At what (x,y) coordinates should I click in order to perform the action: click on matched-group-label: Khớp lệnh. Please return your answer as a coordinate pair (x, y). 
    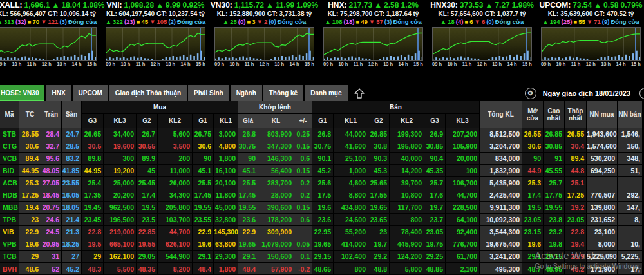
    Looking at the image, I should click on (276, 108).